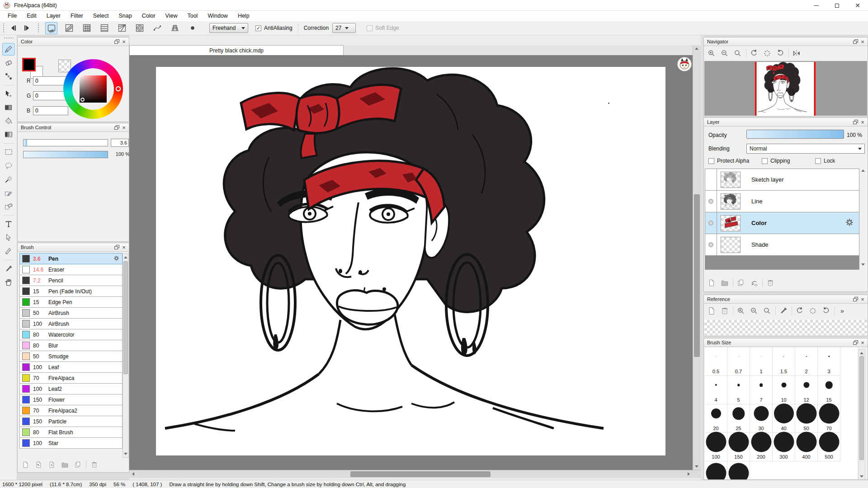 The image size is (868, 488). Describe the element at coordinates (785, 89) in the screenshot. I see `navigator-thumbnail` at that location.